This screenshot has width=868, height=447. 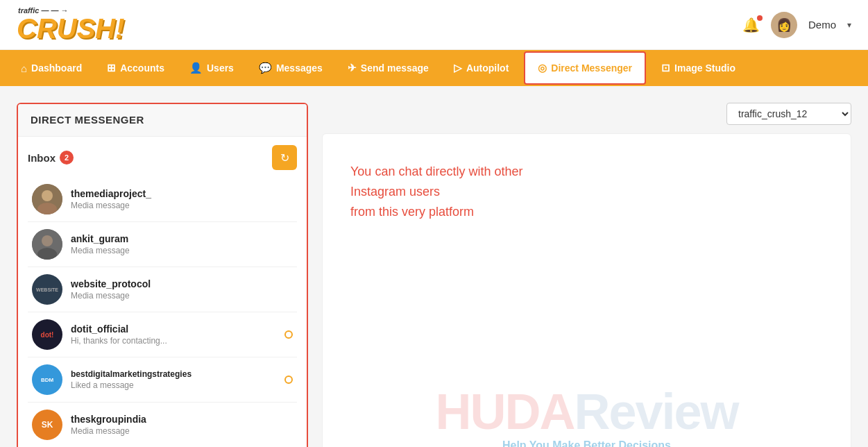 I want to click on conversation-info: bestdigitalmarketingstrategies Liked a m…, so click(x=173, y=380).